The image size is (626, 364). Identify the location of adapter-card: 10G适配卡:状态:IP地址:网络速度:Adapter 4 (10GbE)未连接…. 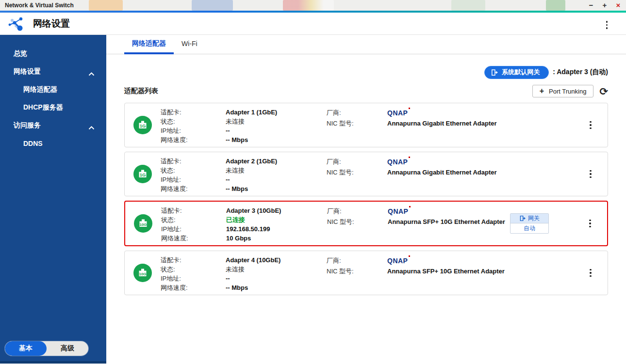
(366, 273).